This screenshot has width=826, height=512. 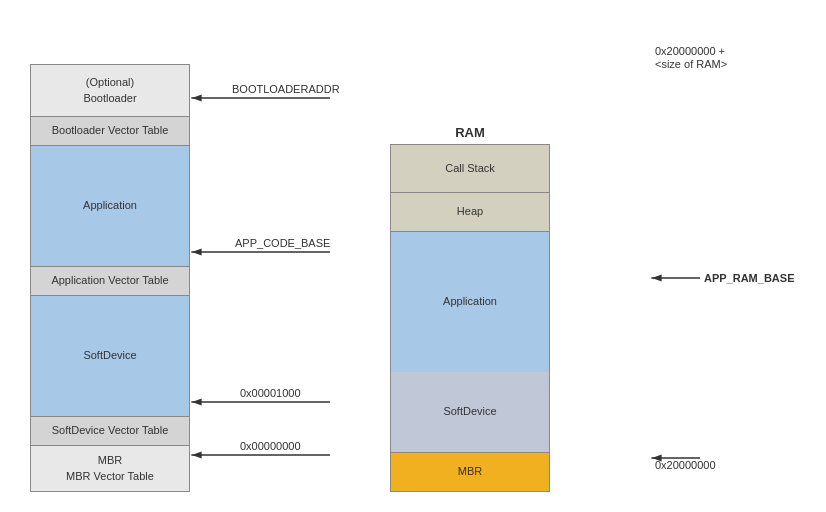 What do you see at coordinates (470, 132) in the screenshot?
I see `ram-title: RAM` at bounding box center [470, 132].